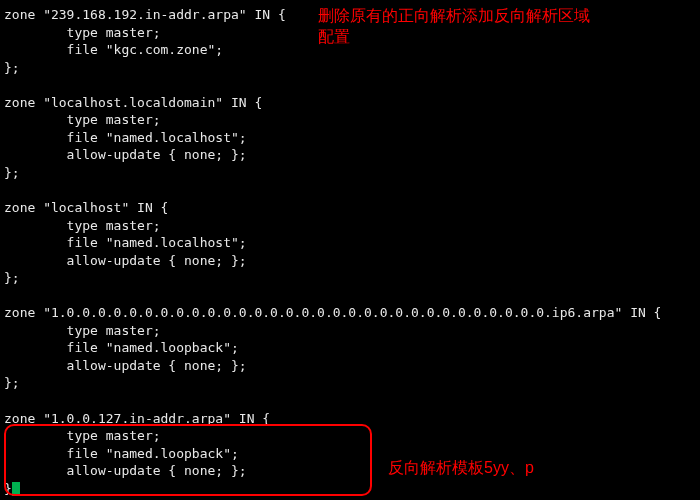 The image size is (700, 500). I want to click on zone-header: zone "localhost" IN {, so click(86, 208).